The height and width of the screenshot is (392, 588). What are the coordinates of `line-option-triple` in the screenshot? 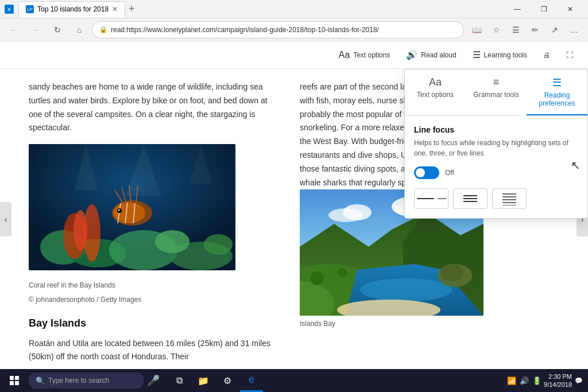 It's located at (470, 199).